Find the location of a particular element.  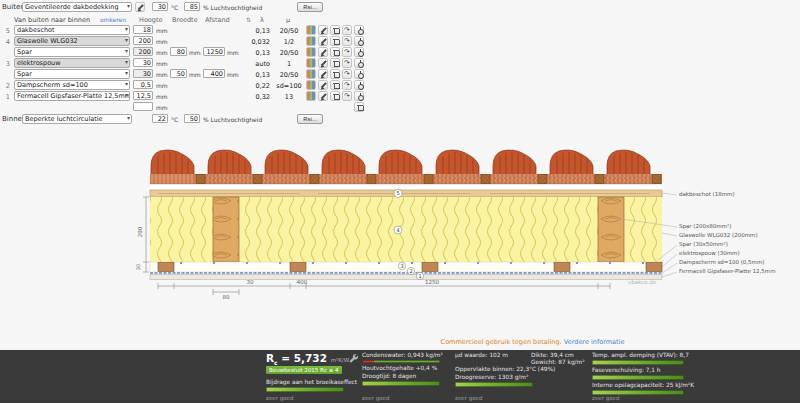

hoogte-input-empty is located at coordinates (143, 106).